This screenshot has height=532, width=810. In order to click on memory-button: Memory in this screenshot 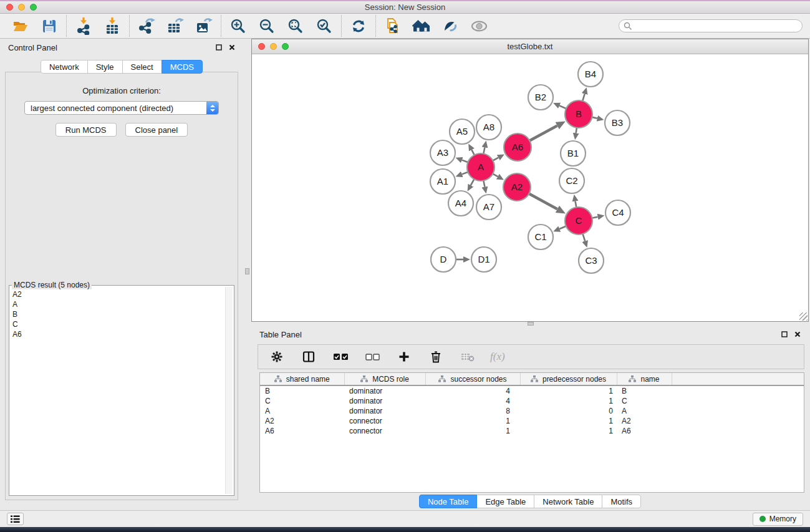, I will do `click(778, 519)`.